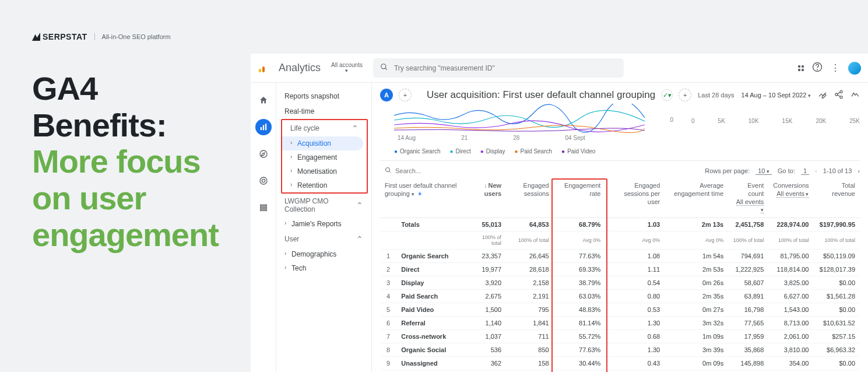 The width and height of the screenshot is (868, 372). I want to click on rows-per-page-select: 10, so click(764, 171).